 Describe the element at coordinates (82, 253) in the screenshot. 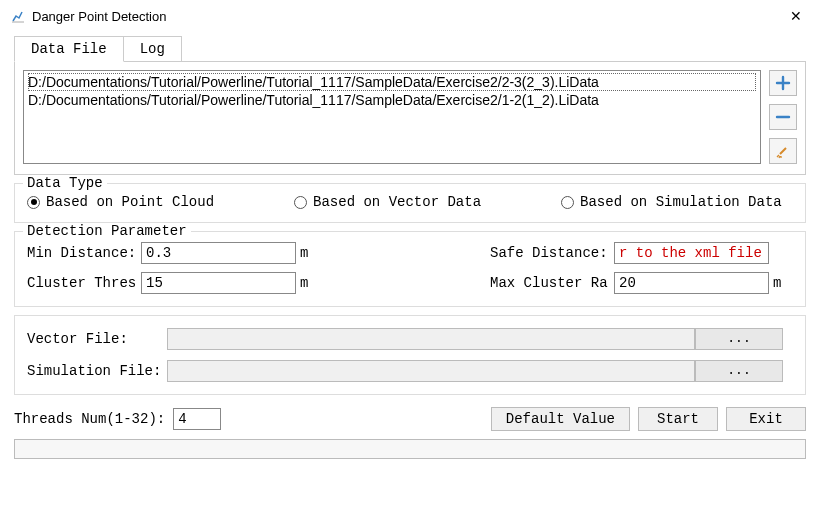

I see `min-distance-label: Min Distance:` at that location.